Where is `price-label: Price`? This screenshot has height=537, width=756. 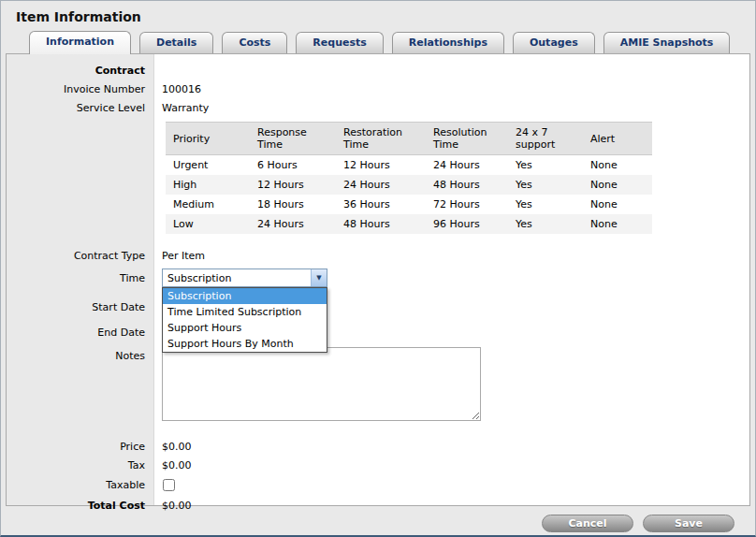 price-label: Price is located at coordinates (80, 447).